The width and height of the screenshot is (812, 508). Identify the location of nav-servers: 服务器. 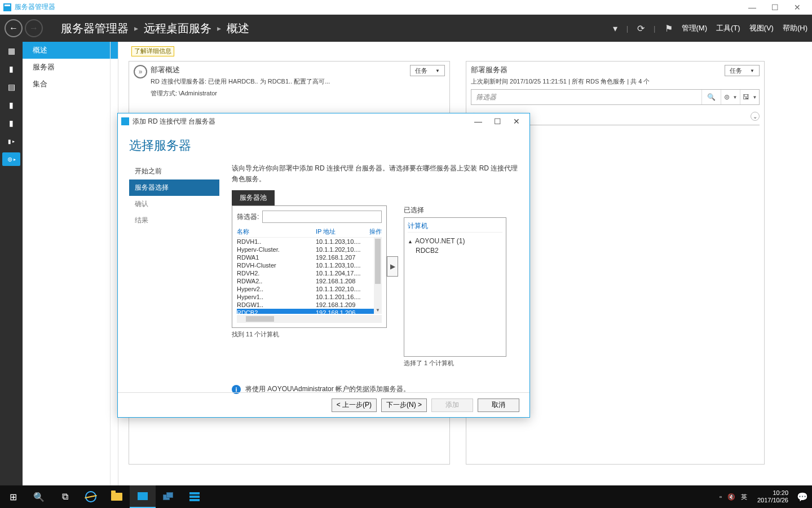
(70, 67).